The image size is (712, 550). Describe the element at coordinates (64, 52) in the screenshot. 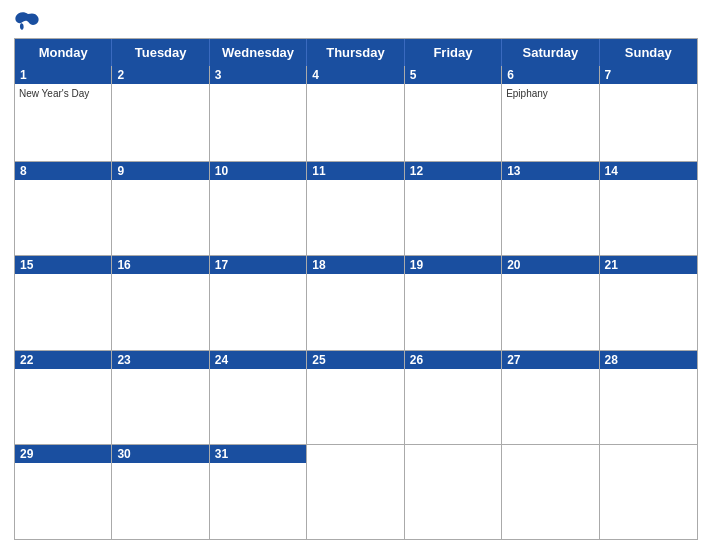

I see `header-day-monday: Monday` at that location.